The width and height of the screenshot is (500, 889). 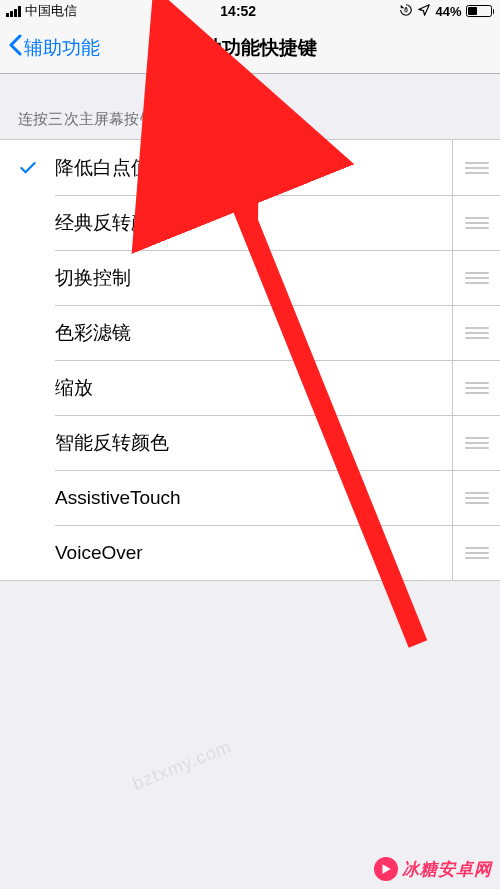 I want to click on list-item-label: AssistiveTouch, so click(x=254, y=498).